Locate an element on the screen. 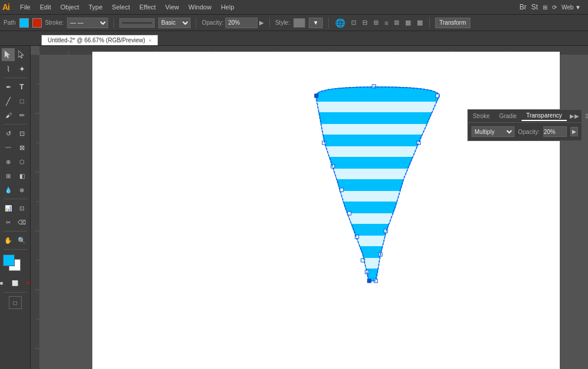 The width and height of the screenshot is (588, 369). selection-tool is located at coordinates (8, 55).